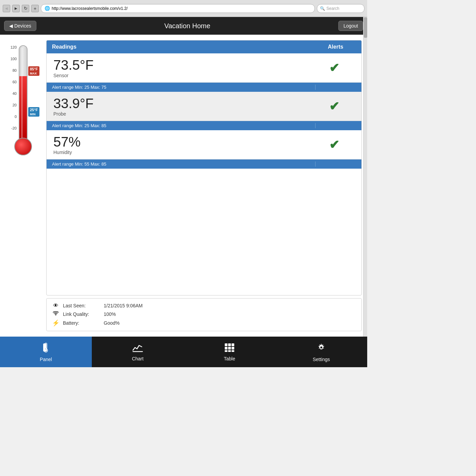 This screenshot has height=476, width=476. What do you see at coordinates (138, 349) in the screenshot?
I see `chart-icon` at bounding box center [138, 349].